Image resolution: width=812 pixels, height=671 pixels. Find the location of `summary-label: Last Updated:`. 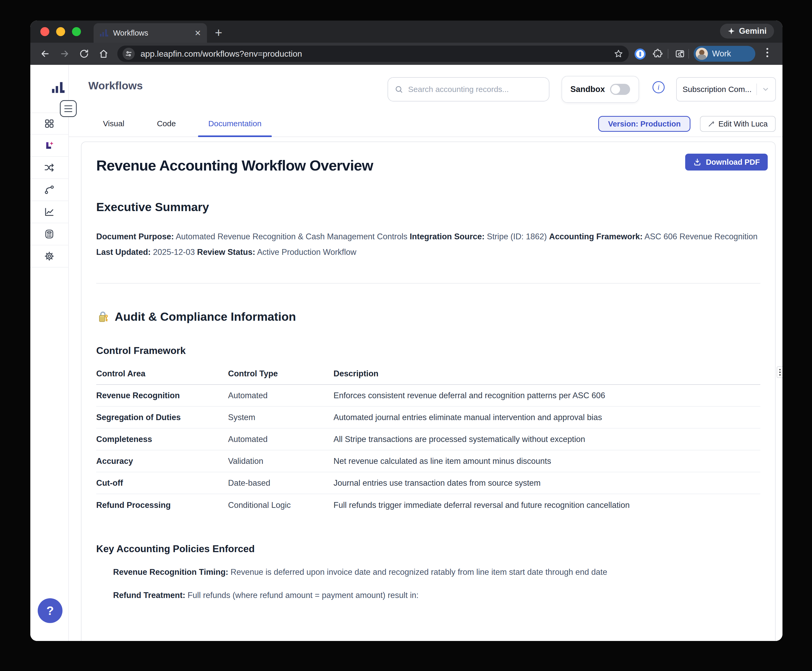

summary-label: Last Updated: is located at coordinates (124, 252).